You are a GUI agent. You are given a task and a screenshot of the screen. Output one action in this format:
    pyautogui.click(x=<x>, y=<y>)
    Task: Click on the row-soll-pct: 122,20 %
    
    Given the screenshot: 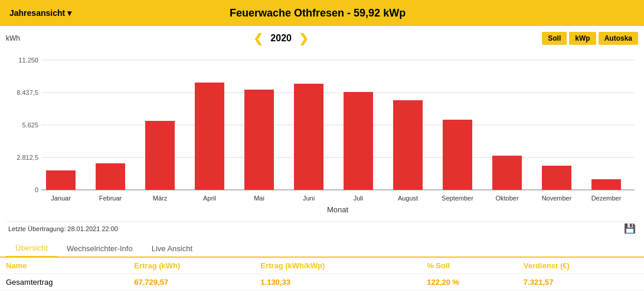 What is the action you would take?
    pyautogui.click(x=469, y=282)
    